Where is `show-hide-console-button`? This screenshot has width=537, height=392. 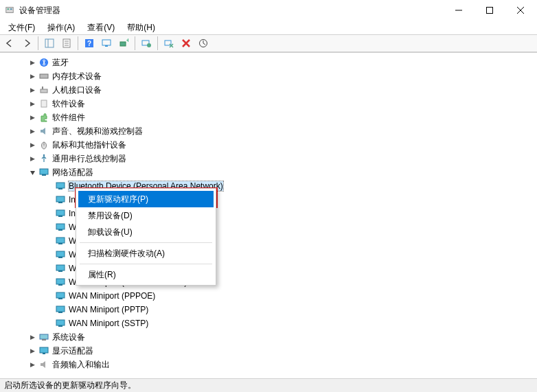
show-hide-console-button is located at coordinates (49, 43).